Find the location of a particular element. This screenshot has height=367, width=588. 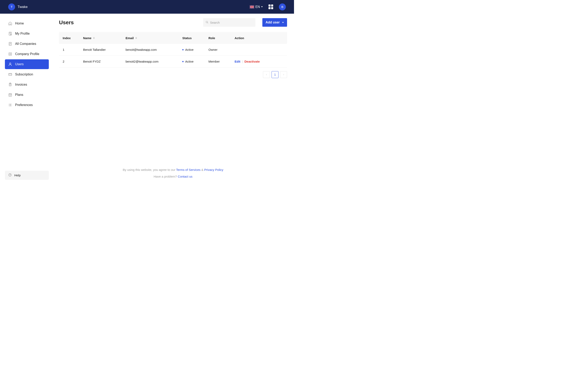

list-icon is located at coordinates (10, 54).